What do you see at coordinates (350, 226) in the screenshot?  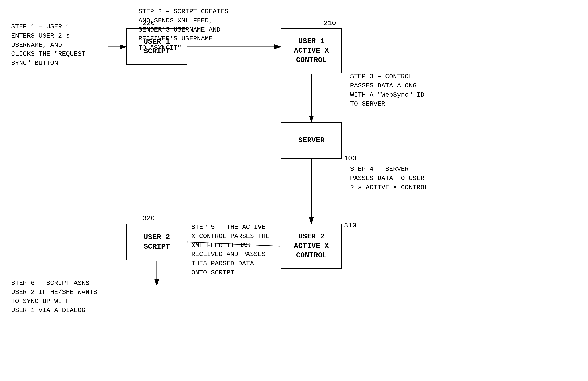 I see `ref-310: 310` at bounding box center [350, 226].